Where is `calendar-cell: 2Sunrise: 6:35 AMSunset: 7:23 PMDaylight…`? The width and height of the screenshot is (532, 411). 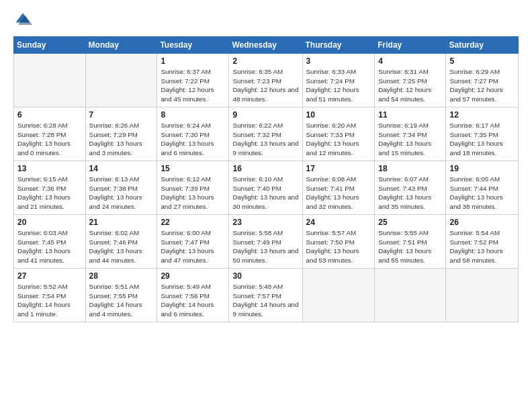
calendar-cell: 2Sunrise: 6:35 AMSunset: 7:23 PMDaylight… is located at coordinates (266, 81).